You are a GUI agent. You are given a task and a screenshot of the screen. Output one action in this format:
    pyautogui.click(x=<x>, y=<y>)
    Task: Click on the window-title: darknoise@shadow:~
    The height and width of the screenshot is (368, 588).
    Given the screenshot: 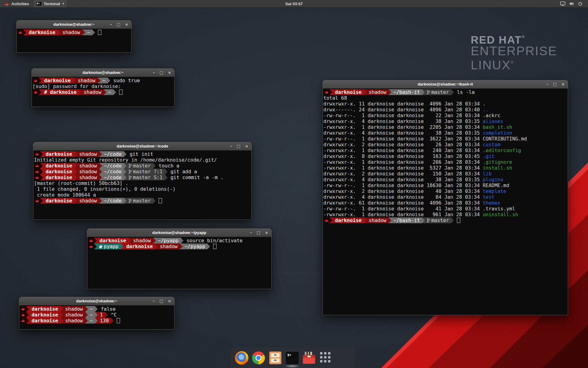 What is the action you would take?
    pyautogui.click(x=97, y=301)
    